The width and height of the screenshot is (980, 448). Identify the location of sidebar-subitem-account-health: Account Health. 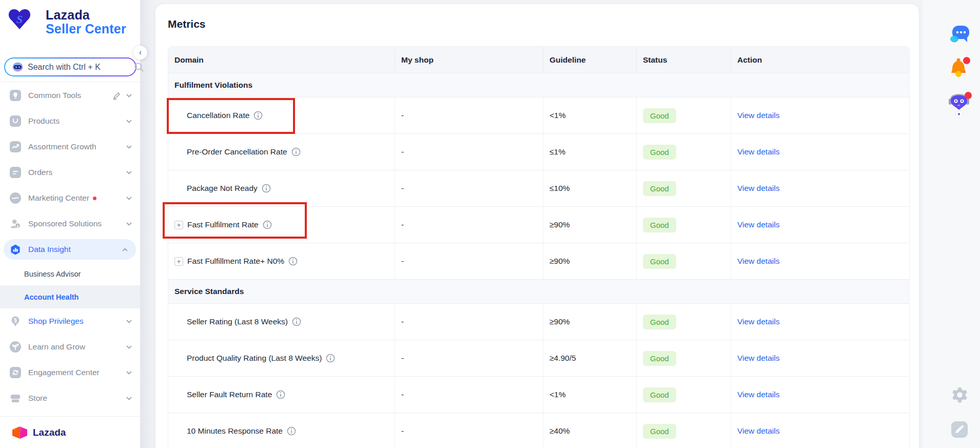
(70, 297).